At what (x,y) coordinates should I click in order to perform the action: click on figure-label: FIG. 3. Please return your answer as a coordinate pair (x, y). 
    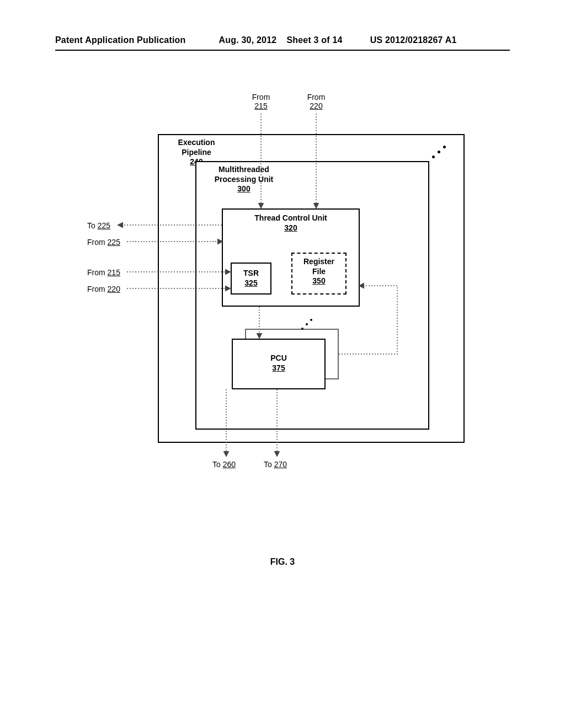
    Looking at the image, I should click on (282, 562).